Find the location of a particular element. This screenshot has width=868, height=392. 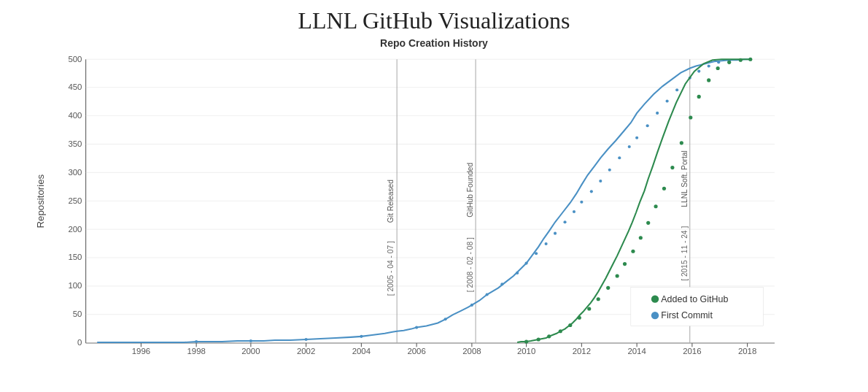

svg-text: 2002 is located at coordinates (306, 351).